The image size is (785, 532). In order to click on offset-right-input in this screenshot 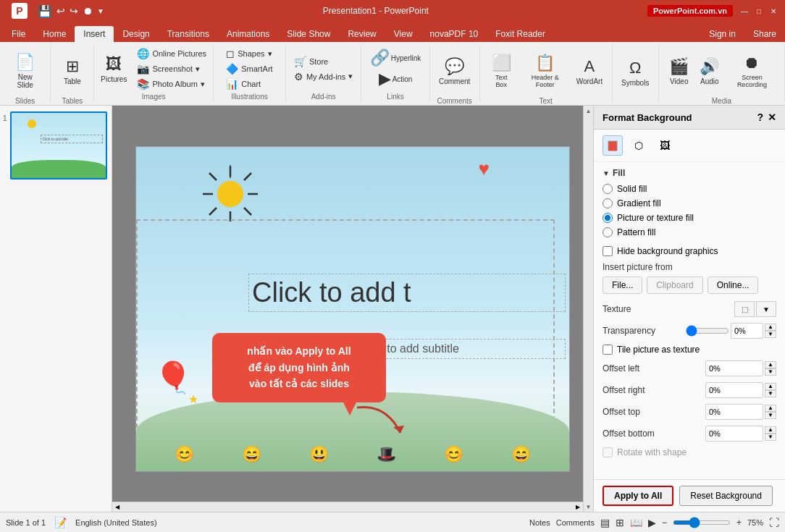, I will do `click(734, 390)`.